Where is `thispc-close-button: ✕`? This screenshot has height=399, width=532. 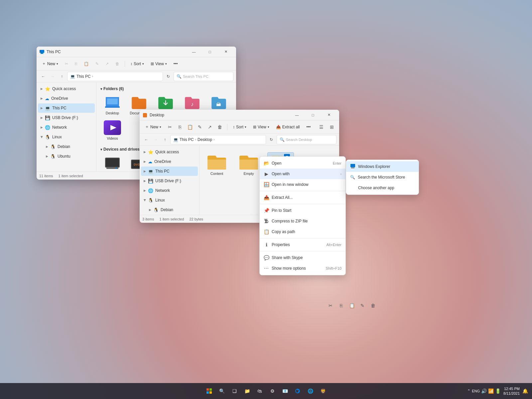 thispc-close-button: ✕ is located at coordinates (226, 52).